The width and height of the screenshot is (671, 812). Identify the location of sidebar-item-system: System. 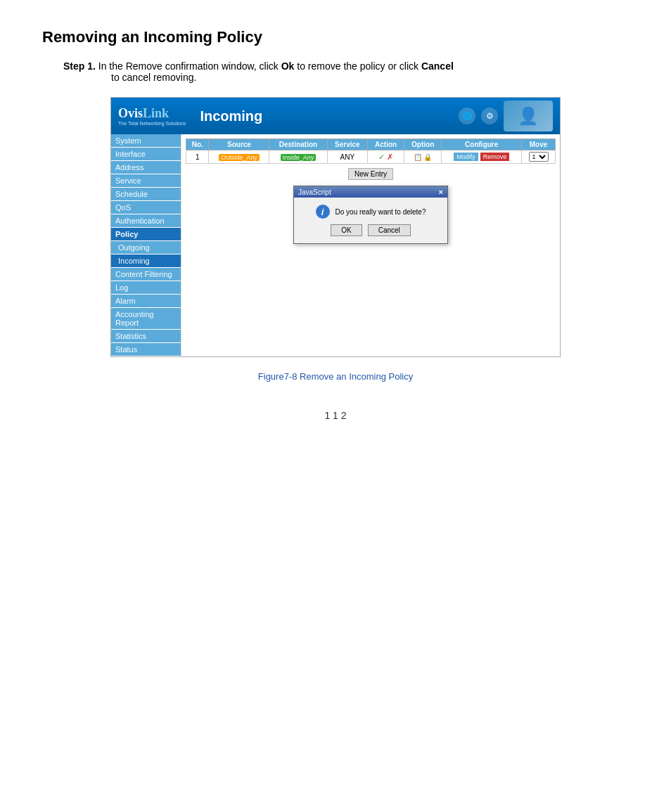
(146, 141).